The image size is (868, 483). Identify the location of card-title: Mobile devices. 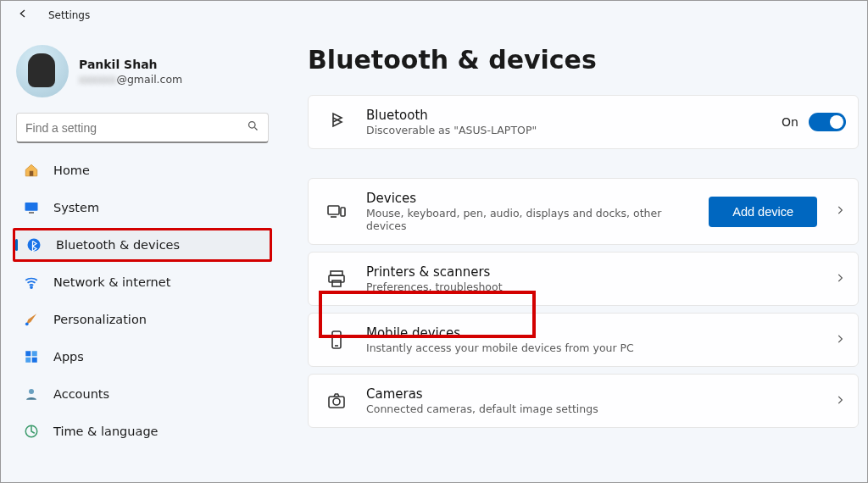
(592, 333).